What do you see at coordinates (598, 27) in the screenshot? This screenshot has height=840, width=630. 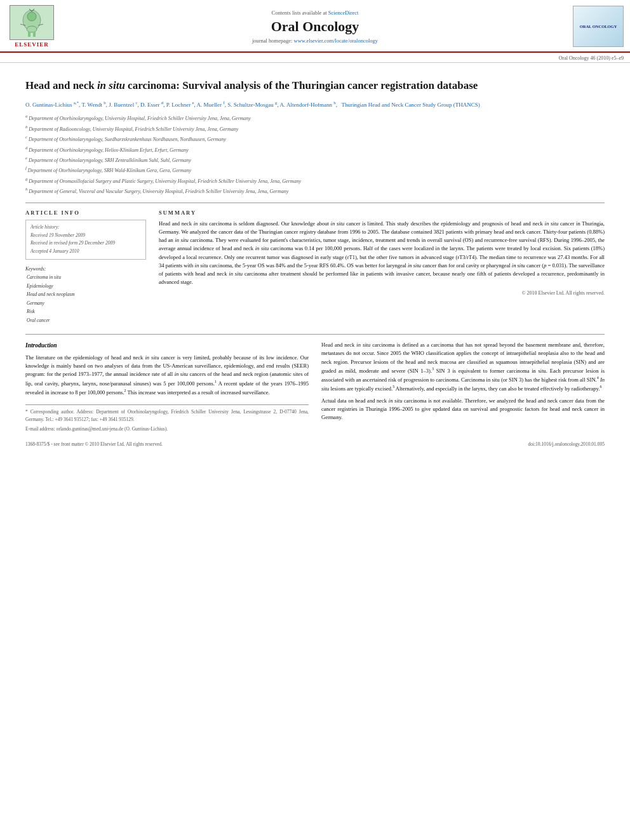 I see `oral-oncology-logo-label: ORAL ONCOLOGY` at bounding box center [598, 27].